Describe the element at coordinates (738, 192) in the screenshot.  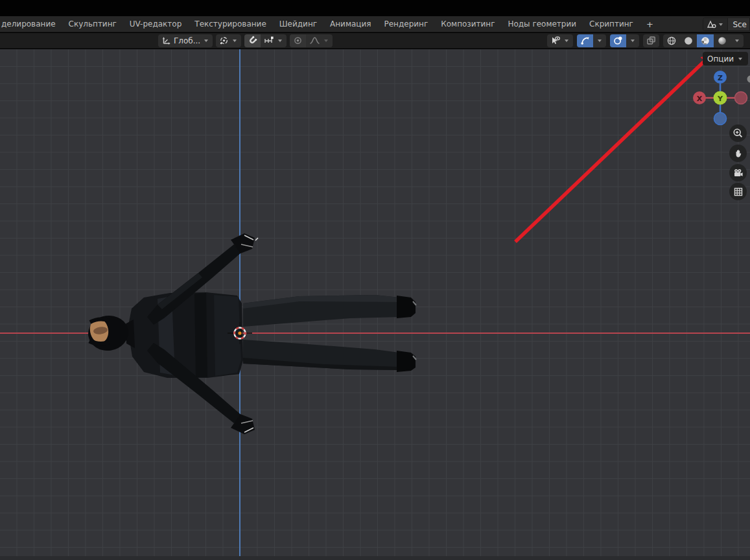
I see `grid-ortho-button` at that location.